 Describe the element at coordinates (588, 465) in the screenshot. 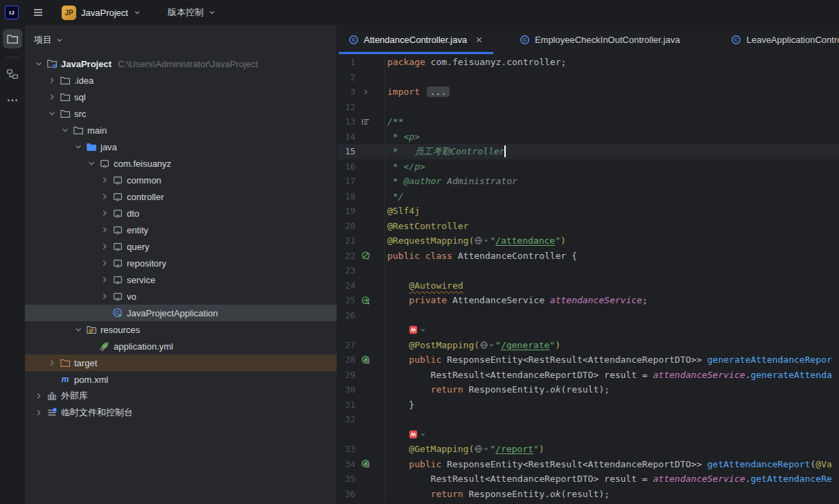

I see `code-line: 34 public ResponseEntity<RestResult<Atte…` at that location.